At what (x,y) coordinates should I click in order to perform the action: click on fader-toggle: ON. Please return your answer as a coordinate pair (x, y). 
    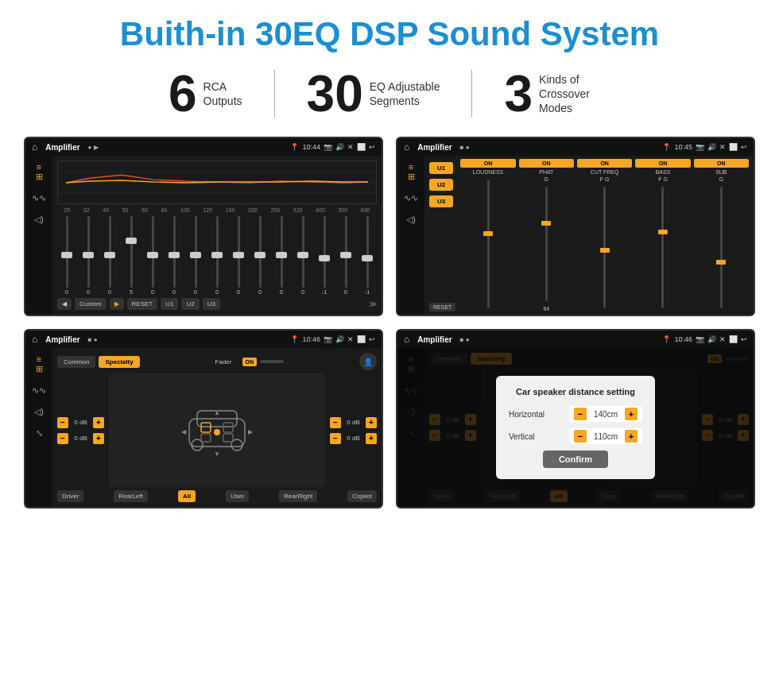
    Looking at the image, I should click on (250, 362).